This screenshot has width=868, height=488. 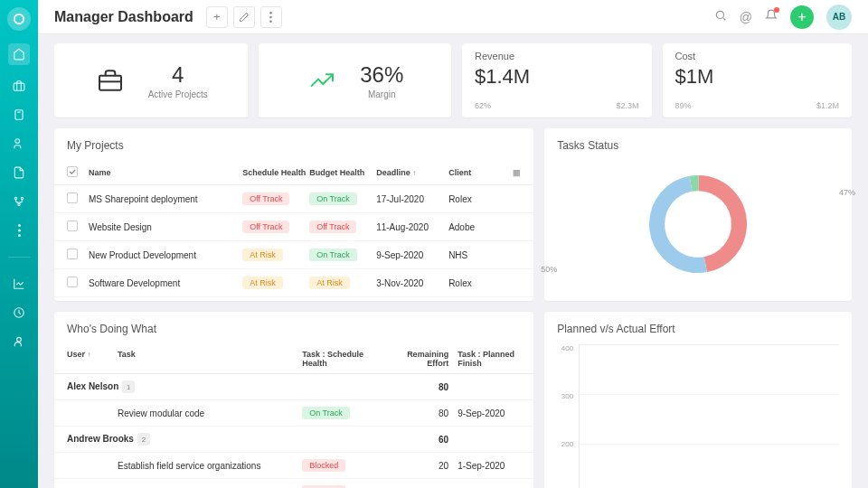 I want to click on schedule-pill: On Track, so click(x=326, y=413).